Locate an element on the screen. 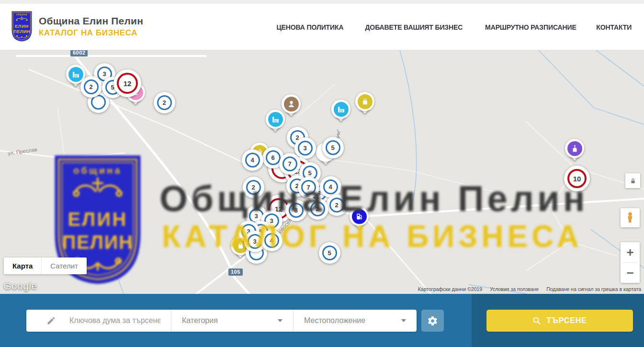 This screenshot has width=644, height=347. map-type-control: Карта Сателит is located at coordinates (45, 266).